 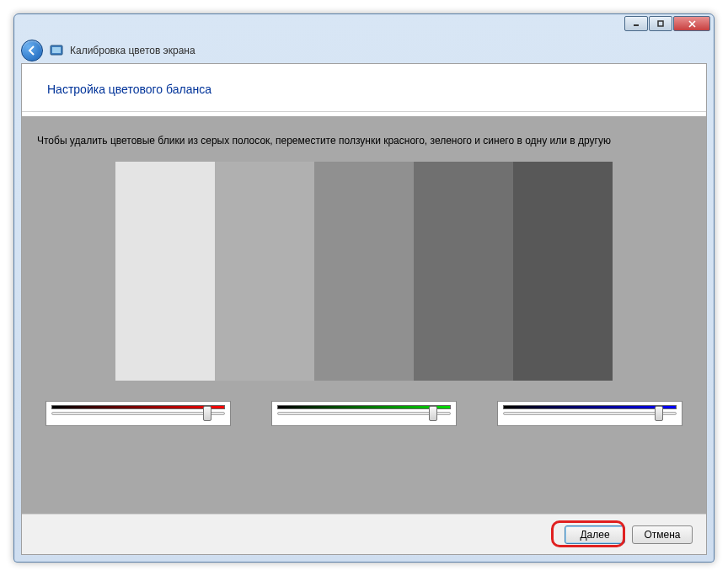 I want to click on red-gradient, so click(x=138, y=408).